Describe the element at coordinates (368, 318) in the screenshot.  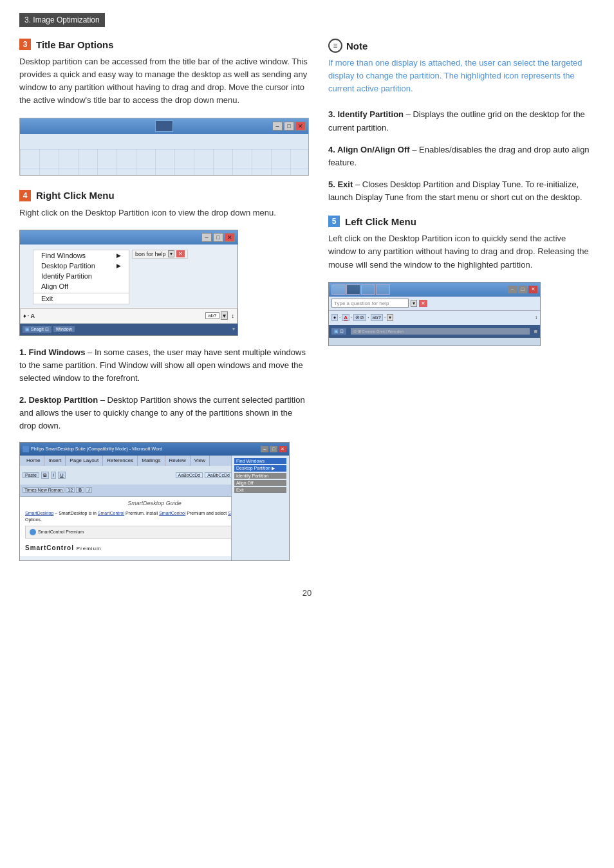
I see `rs-dot3: ·` at that location.